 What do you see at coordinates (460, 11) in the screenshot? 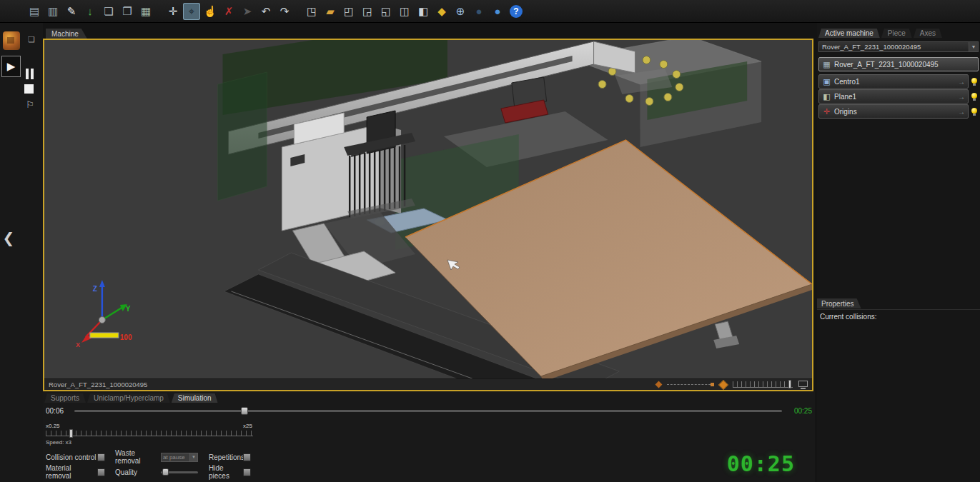
I see `wireframe-globe-icon: ⊕` at bounding box center [460, 11].